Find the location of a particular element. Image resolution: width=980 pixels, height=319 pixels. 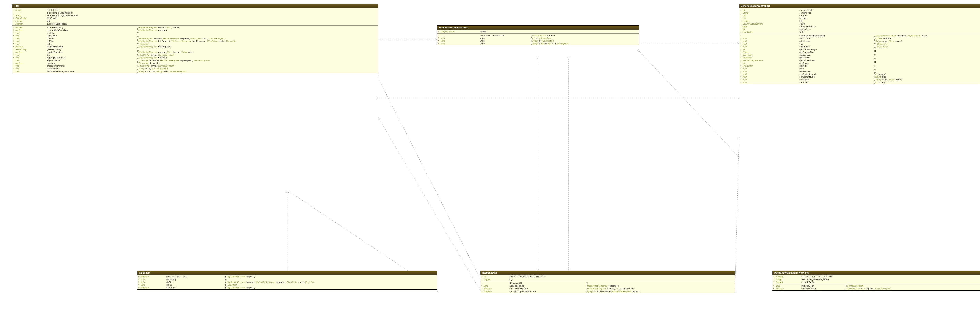

member-name: statusCode is located at coordinates (837, 29).